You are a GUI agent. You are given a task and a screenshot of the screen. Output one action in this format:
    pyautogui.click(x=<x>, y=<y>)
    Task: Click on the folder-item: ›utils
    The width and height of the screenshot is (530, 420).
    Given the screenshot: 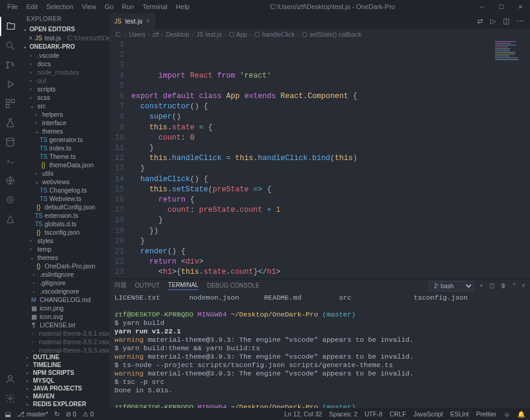 What is the action you would take?
    pyautogui.click(x=65, y=173)
    